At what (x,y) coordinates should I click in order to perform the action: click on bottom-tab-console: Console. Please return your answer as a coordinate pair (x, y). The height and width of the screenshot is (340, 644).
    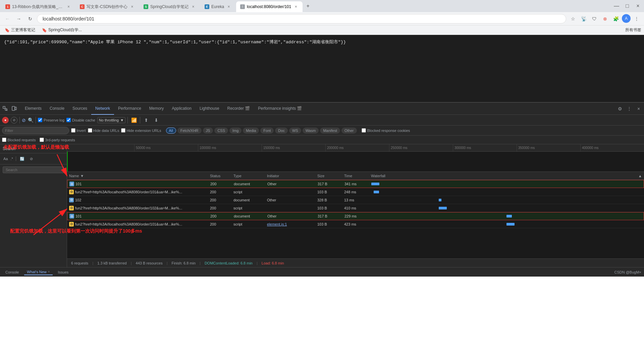
    Looking at the image, I should click on (12, 272).